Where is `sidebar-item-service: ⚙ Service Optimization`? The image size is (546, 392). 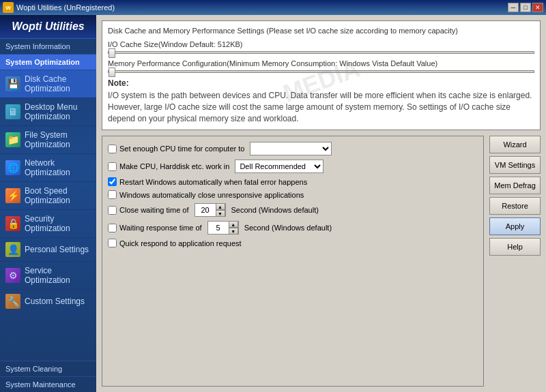
sidebar-item-service: ⚙ Service Optimization is located at coordinates (48, 275).